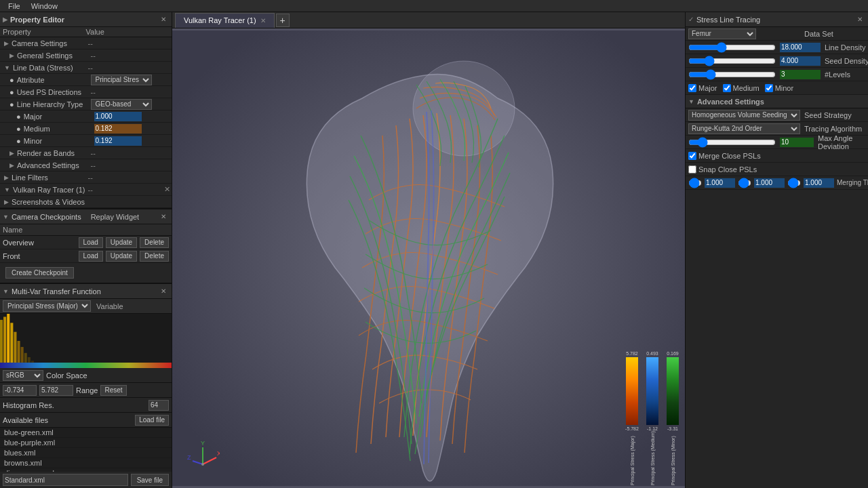  I want to click on prop-row-attribute: ● Attribute Principal Stress, so click(85, 80).